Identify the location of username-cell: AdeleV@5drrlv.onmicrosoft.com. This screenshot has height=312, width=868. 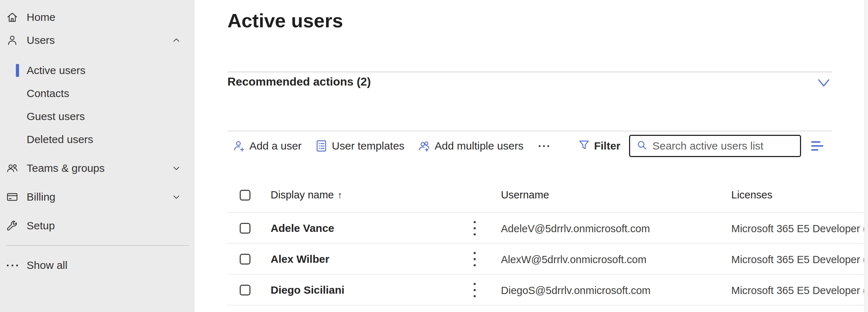
(575, 229).